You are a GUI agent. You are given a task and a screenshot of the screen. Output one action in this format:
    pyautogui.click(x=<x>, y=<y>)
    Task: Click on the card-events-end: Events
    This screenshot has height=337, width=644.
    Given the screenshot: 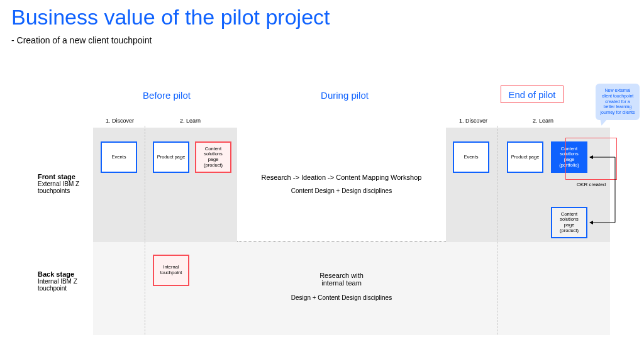 What is the action you would take?
    pyautogui.click(x=471, y=157)
    